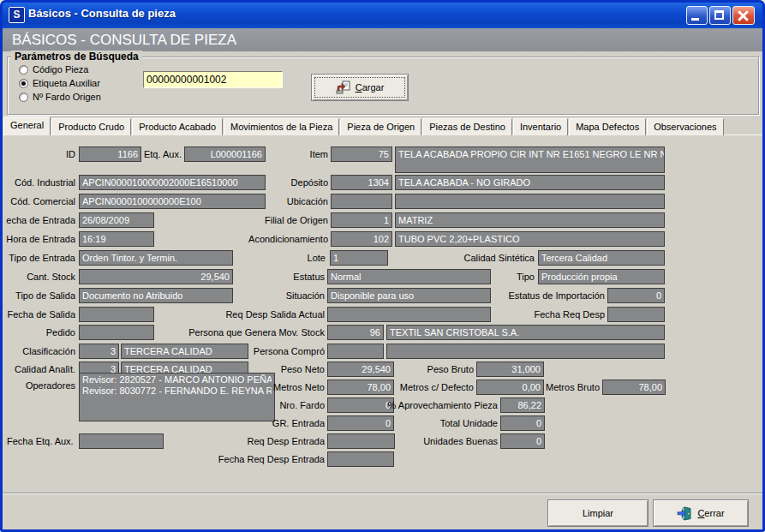  Describe the element at coordinates (38, 369) in the screenshot. I see `field-label-calidad-analit: Calidad Analìt.` at that location.